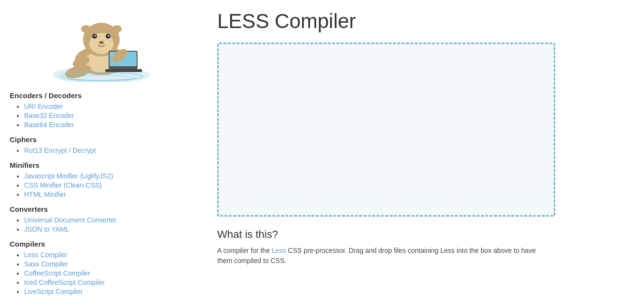  Describe the element at coordinates (109, 292) in the screenshot. I see `list-item: LiveScript Compiler` at that location.